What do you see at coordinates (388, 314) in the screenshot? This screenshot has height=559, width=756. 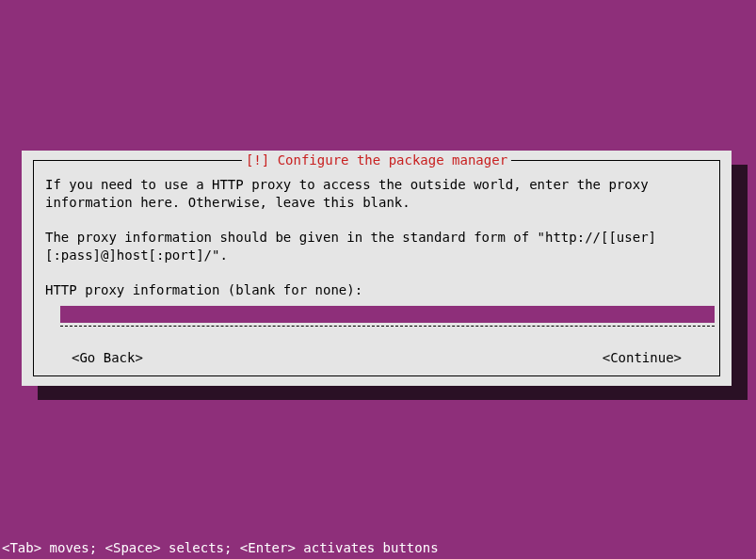 I see `http-proxy-input` at bounding box center [388, 314].